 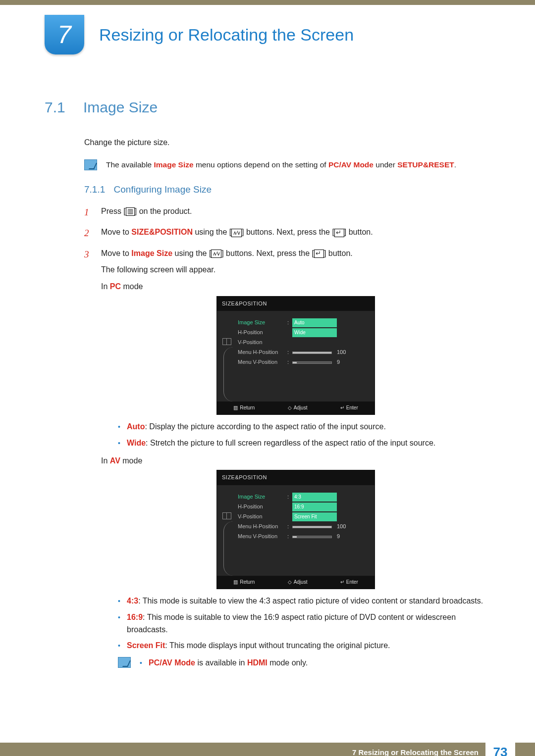 I want to click on osd-screenshot-pc: SIZE&POSITION Image Size:Auto H-Position…, so click(x=296, y=355).